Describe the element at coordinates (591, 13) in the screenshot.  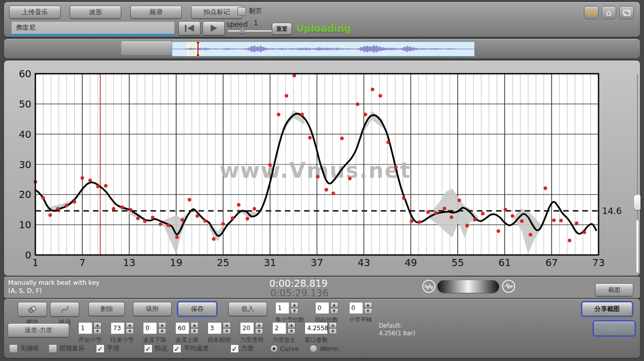
I see `version-button: V2` at that location.